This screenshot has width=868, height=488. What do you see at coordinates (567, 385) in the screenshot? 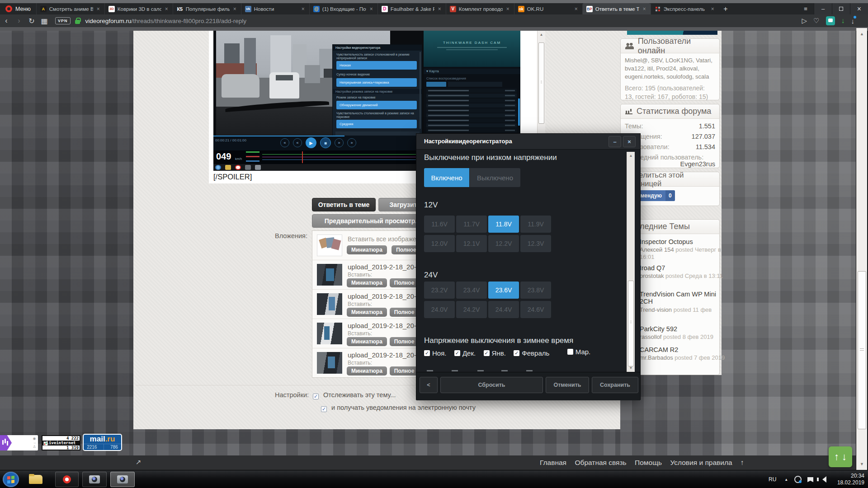
I see `modal-cancel-button: Отменить` at bounding box center [567, 385].